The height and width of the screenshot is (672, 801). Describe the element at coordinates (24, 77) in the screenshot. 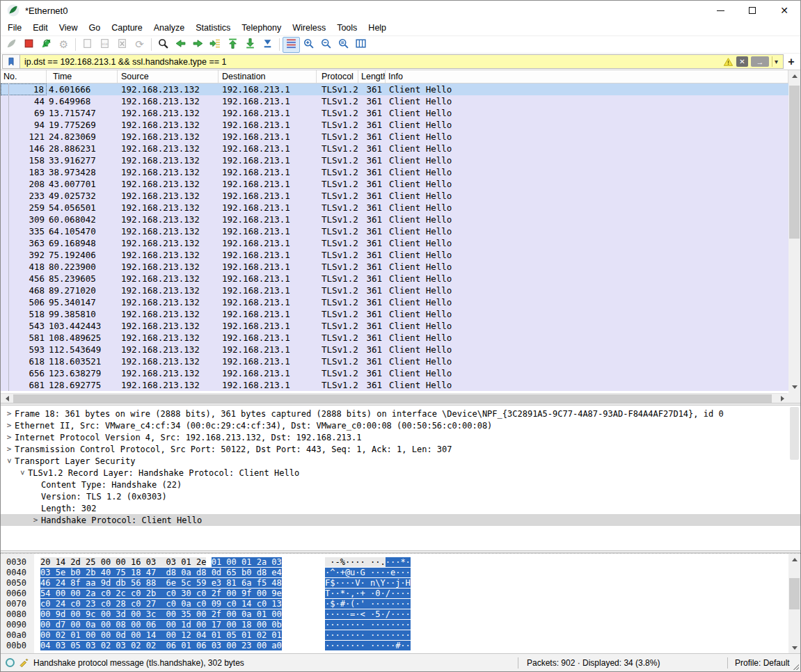

I see `column-header-no: No.` at that location.